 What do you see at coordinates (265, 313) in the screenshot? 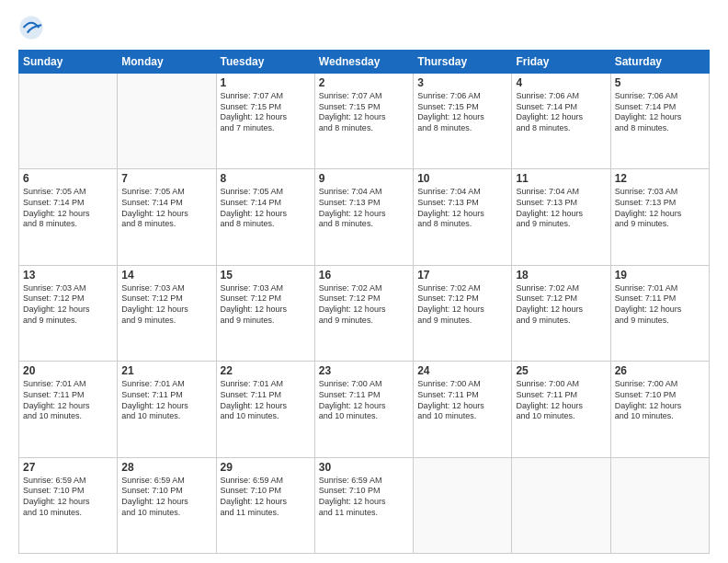
I see `calendar-cell: 15Sunrise: 7:03 AM Sunset: 7:12 PM Dayli…` at bounding box center [265, 313].